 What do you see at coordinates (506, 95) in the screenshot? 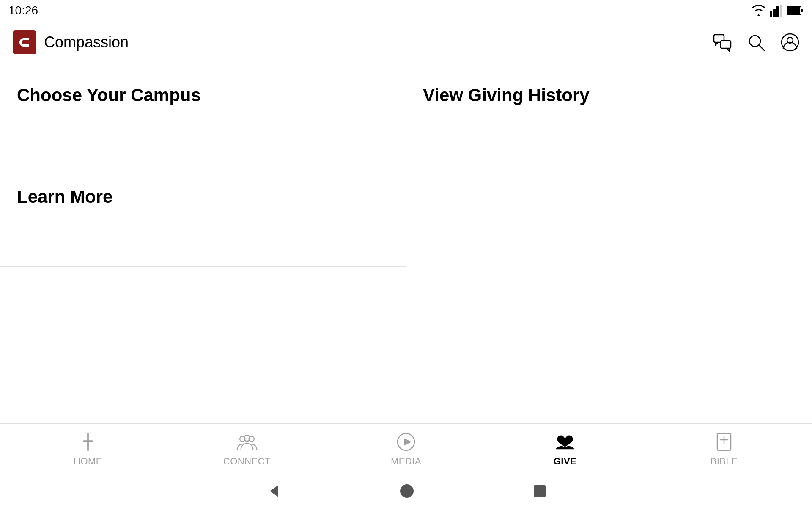
I see `view-giving-history-label: View Giving History` at bounding box center [506, 95].